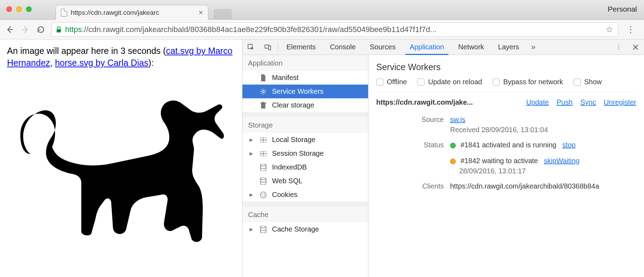  Describe the element at coordinates (201, 13) in the screenshot. I see `tab-close-button: ×` at that location.